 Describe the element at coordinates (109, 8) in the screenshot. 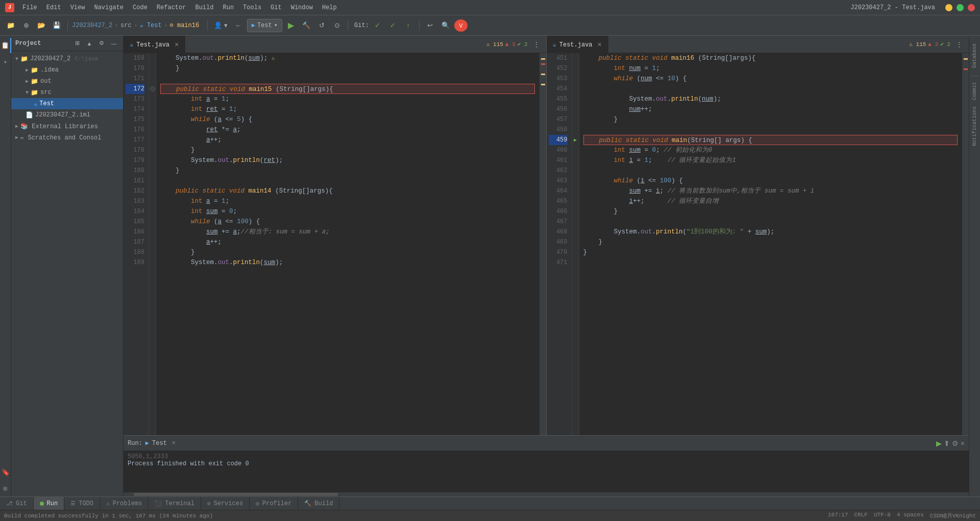

I see `menu-navigate: Navigate` at that location.